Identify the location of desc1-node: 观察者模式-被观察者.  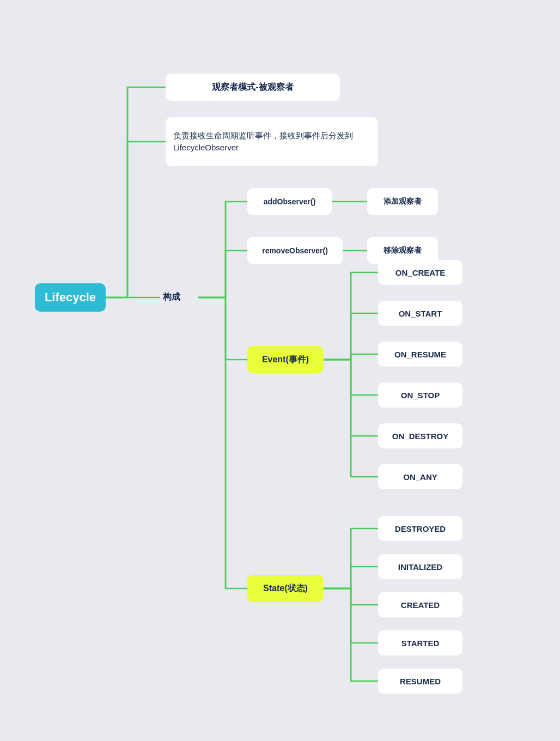
(253, 87).